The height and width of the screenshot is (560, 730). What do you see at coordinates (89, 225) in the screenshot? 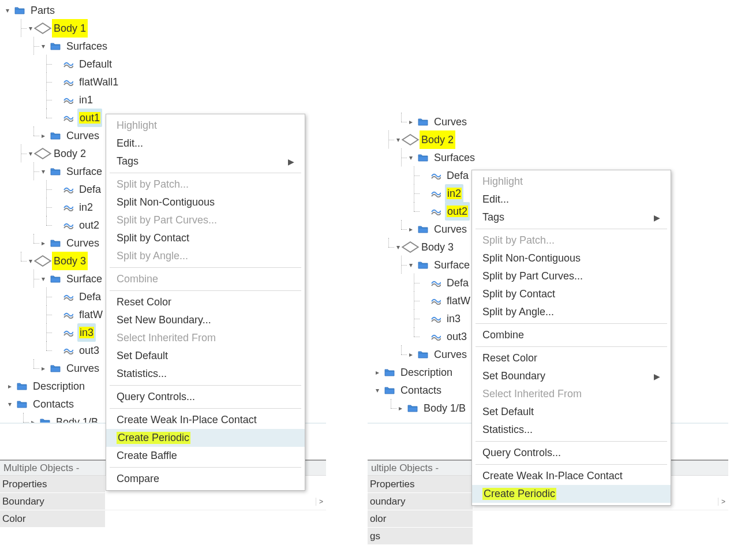
I see `tree-label: out2` at bounding box center [89, 225].